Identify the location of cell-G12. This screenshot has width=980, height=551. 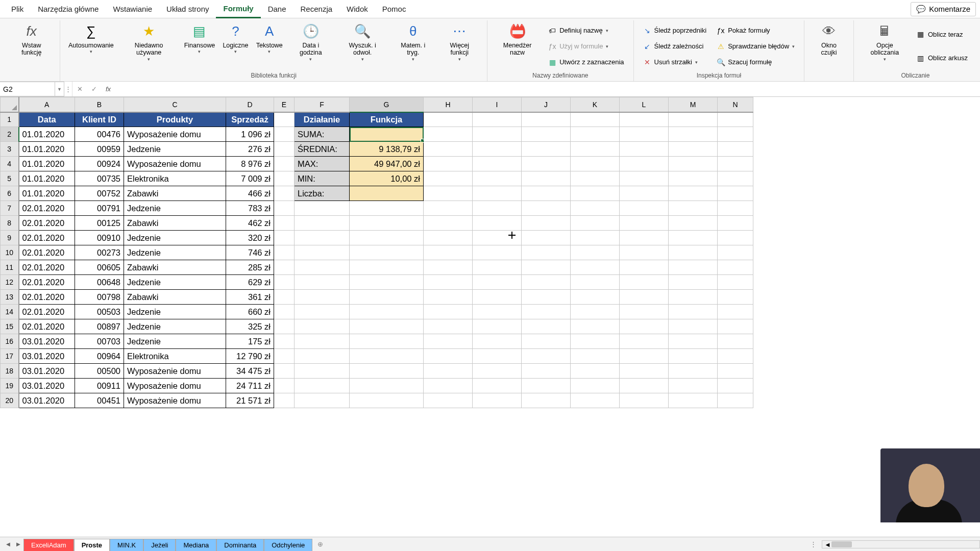
(387, 283).